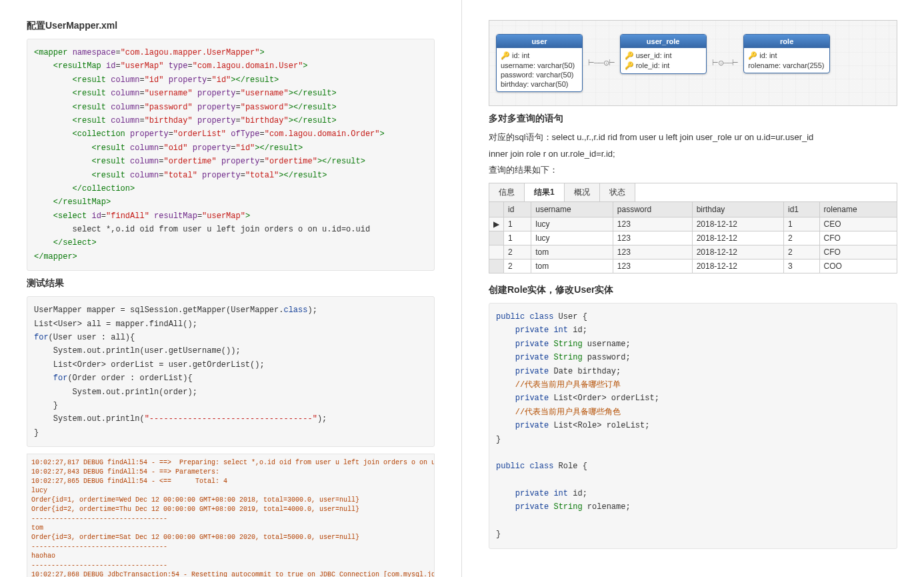 The height and width of the screenshot is (577, 924). I want to click on tab-status: 状态, so click(617, 192).